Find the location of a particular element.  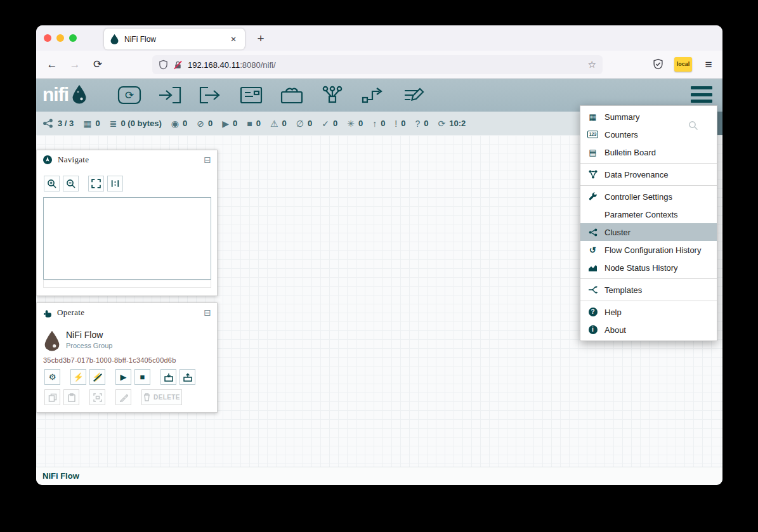

extension-shield-icon is located at coordinates (658, 64).